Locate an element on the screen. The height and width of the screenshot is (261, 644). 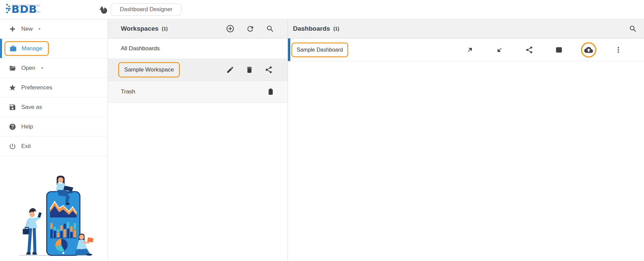
power-icon is located at coordinates (12, 146).